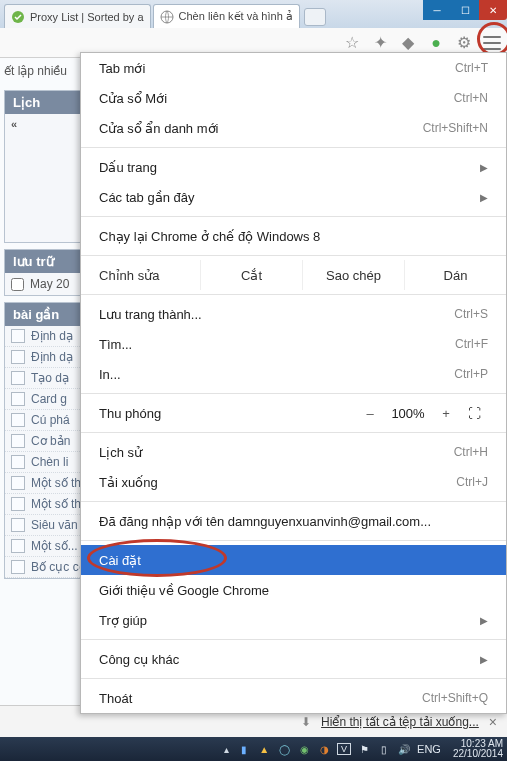 The width and height of the screenshot is (507, 761). Describe the element at coordinates (50, 284) in the screenshot. I see `archive-label: May 20` at that location.